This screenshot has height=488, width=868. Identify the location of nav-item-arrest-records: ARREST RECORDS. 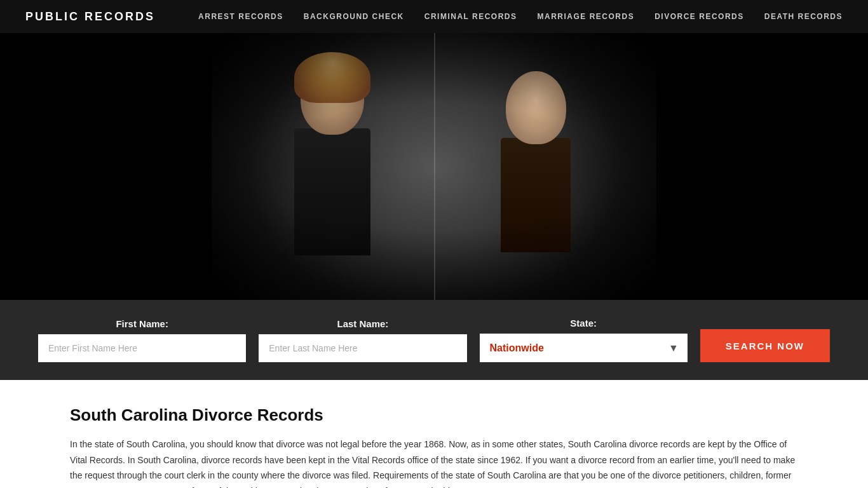
(241, 17).